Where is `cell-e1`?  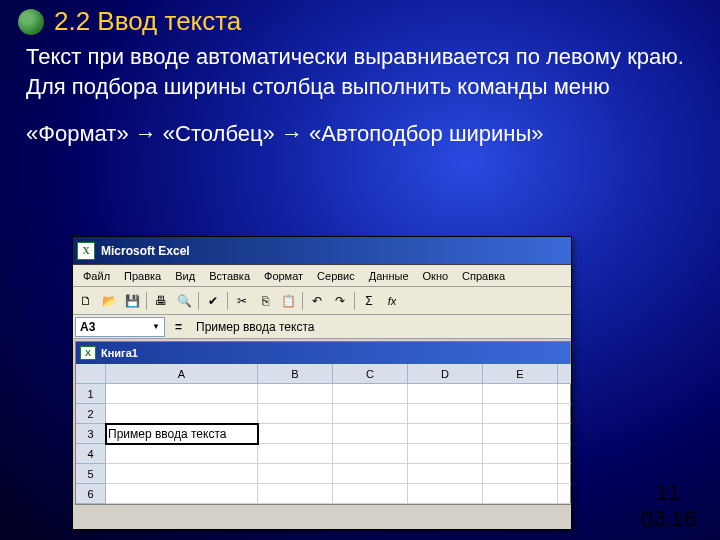
cell-e1 is located at coordinates (520, 394).